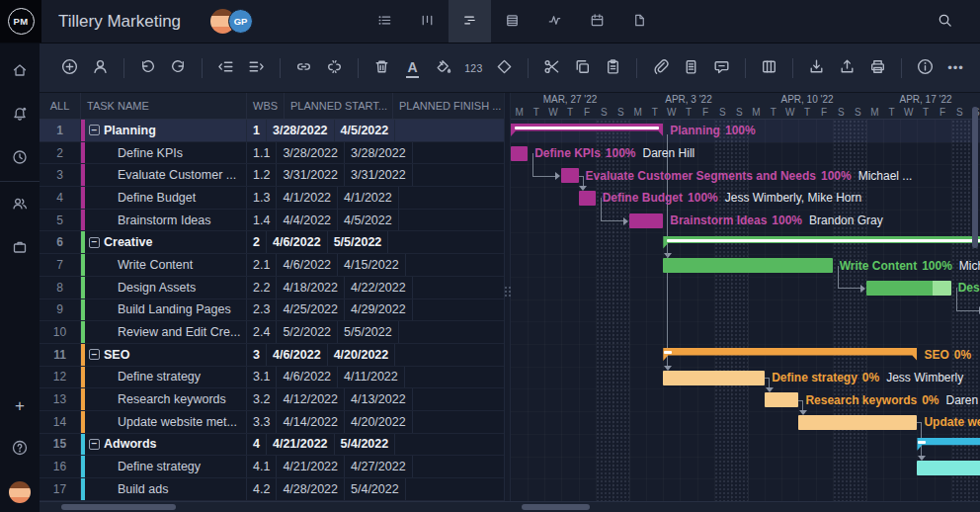 This screenshot has height=512, width=980. I want to click on sidebar-portfolio-button, so click(20, 248).